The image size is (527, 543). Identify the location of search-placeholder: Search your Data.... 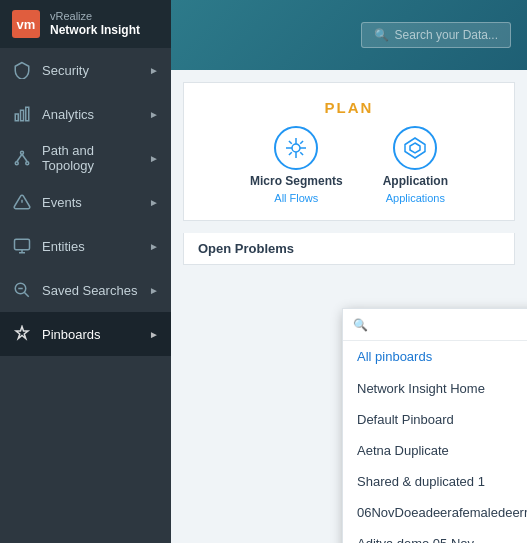
(446, 35).